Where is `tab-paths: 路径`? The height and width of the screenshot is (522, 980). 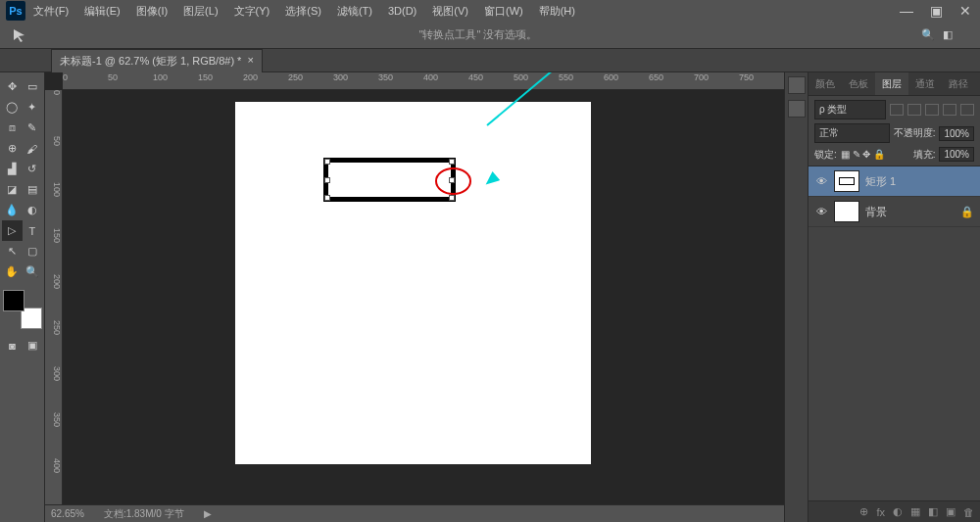 tab-paths: 路径 is located at coordinates (958, 84).